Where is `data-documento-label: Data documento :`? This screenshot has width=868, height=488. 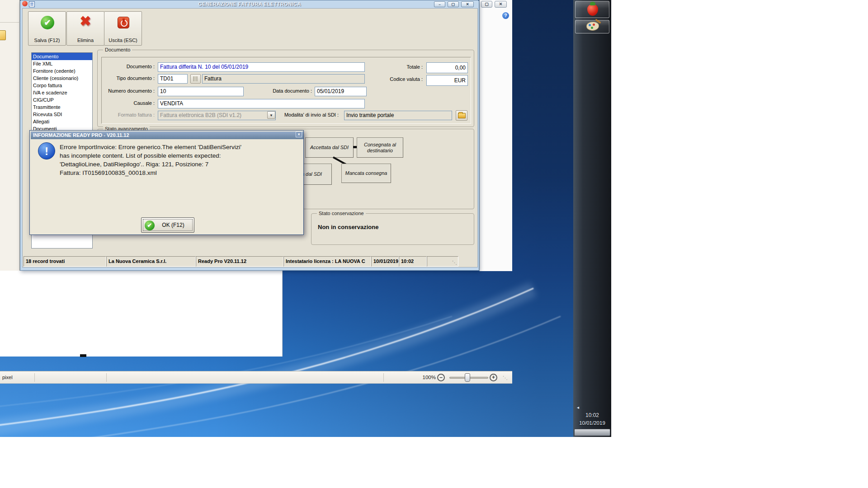 data-documento-label: Data documento : is located at coordinates (274, 91).